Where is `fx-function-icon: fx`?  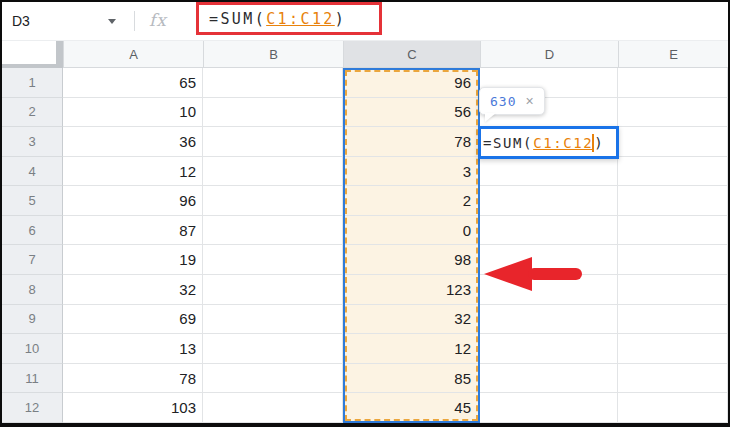 fx-function-icon: fx is located at coordinates (159, 21).